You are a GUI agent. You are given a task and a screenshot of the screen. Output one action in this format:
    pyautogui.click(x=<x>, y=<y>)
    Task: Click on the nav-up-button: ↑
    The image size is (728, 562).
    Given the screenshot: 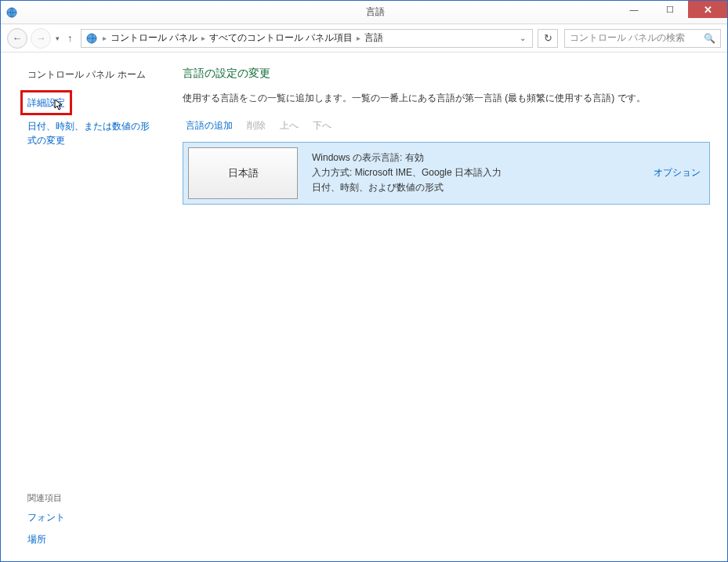 What is the action you would take?
    pyautogui.click(x=71, y=38)
    